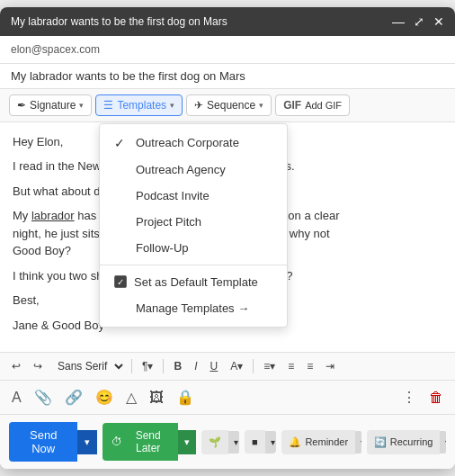 The image size is (455, 476). What do you see at coordinates (22, 105) in the screenshot?
I see `signature-icon: ✒` at bounding box center [22, 105].